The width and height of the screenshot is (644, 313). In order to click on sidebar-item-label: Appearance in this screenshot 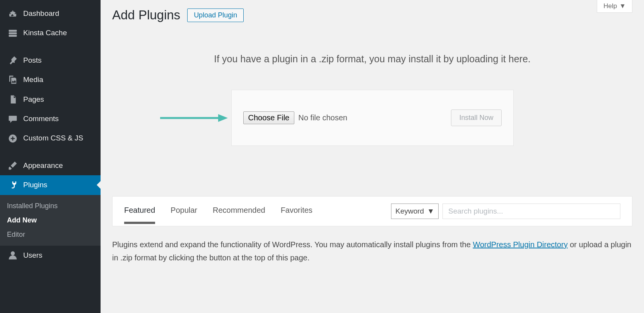, I will do `click(43, 166)`.